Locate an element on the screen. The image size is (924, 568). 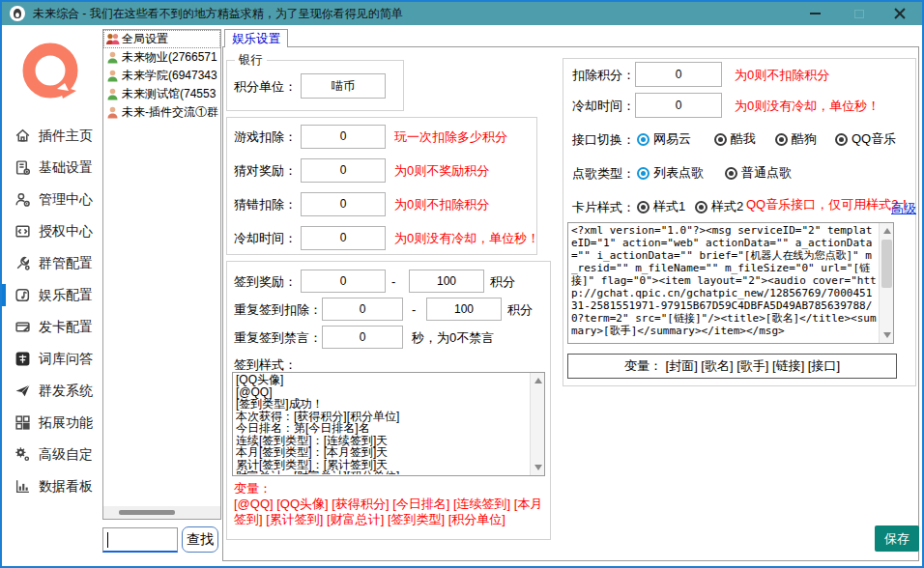
list-item-account: 未来测试馆(74553 is located at coordinates (162, 95).